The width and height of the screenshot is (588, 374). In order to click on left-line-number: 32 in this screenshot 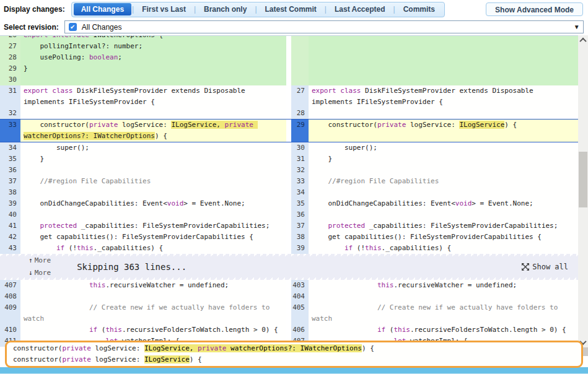, I will do `click(10, 113)`.